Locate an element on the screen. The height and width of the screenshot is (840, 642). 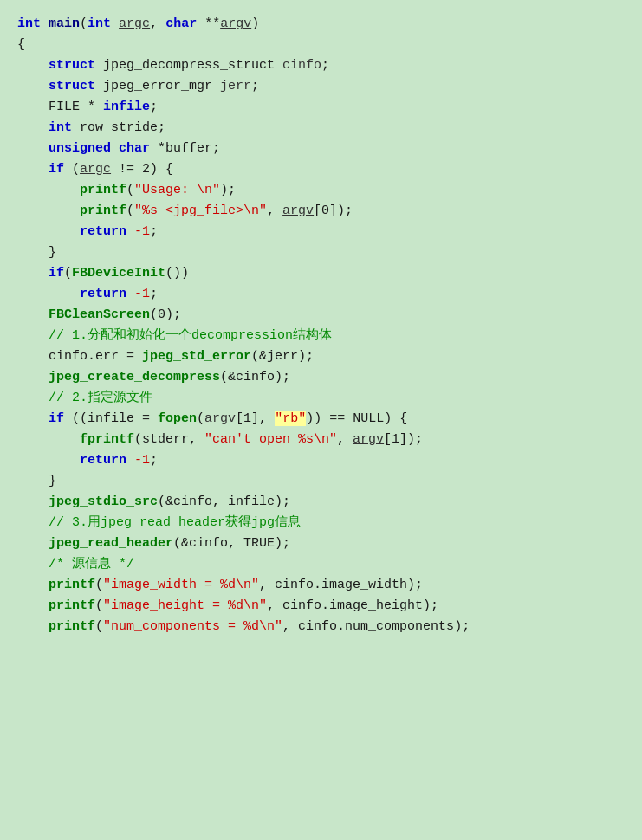
line-15: if(FBDeviceInit()) is located at coordinates (321, 274).